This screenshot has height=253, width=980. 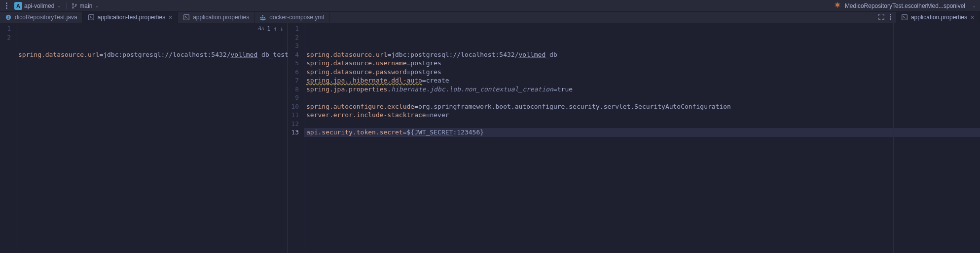 I want to click on code-line: spring.jpa.properties.hibernate.jdbc.lob…, so click(x=642, y=89).